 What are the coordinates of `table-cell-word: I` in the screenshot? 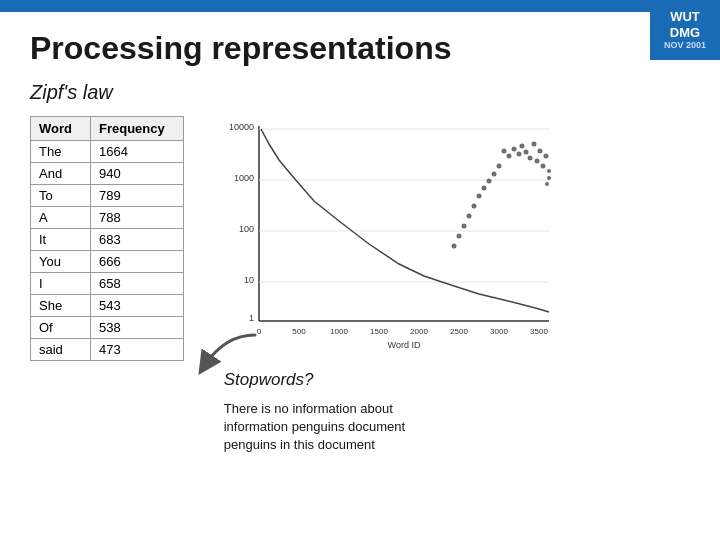 It's located at (61, 284).